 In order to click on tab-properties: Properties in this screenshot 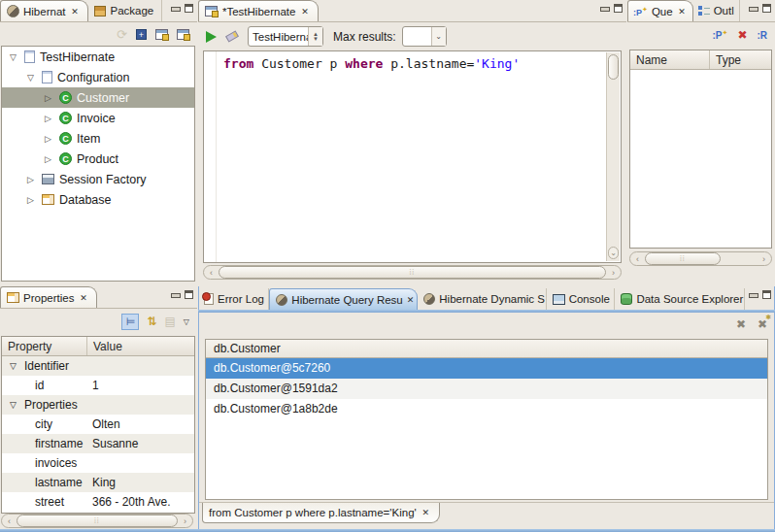, I will do `click(49, 297)`.